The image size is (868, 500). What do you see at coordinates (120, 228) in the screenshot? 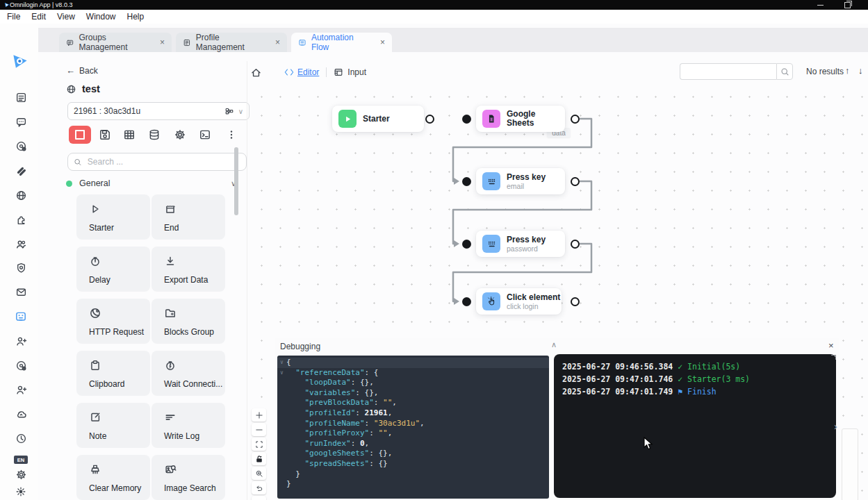
I see `block-label: Starter` at bounding box center [120, 228].